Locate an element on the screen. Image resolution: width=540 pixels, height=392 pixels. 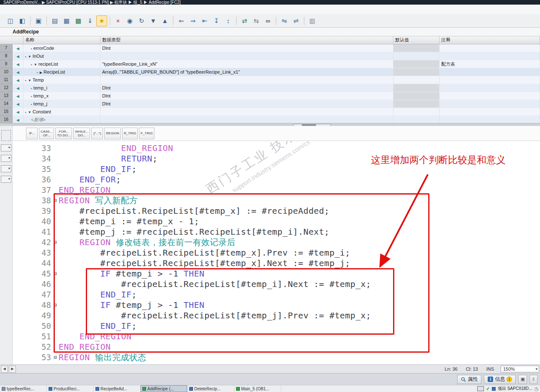
code-line: 42⊟ REGION 修改链表，接在前一有效记录后 is located at coordinates (276, 243).